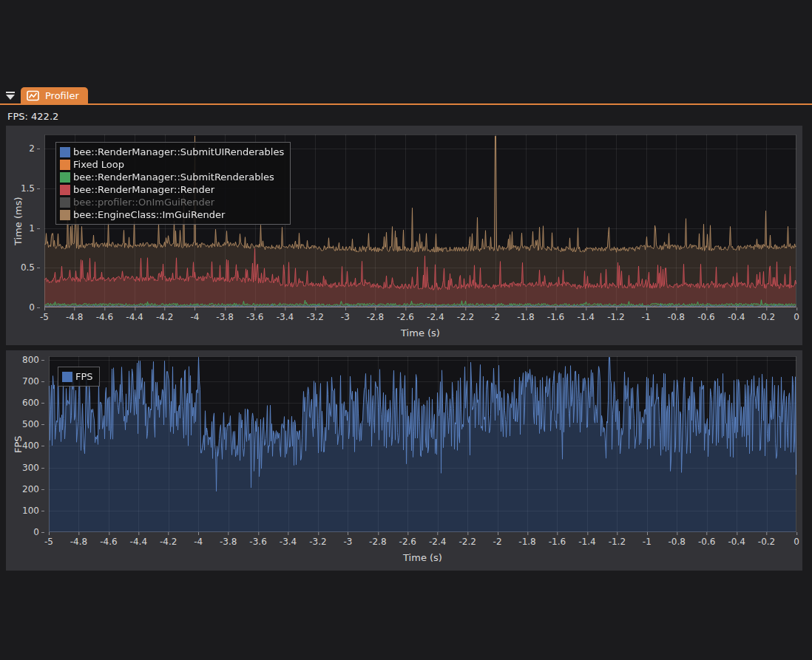 The width and height of the screenshot is (812, 660). What do you see at coordinates (33, 117) in the screenshot?
I see `fps-readout: FPS: 422.2` at bounding box center [33, 117].